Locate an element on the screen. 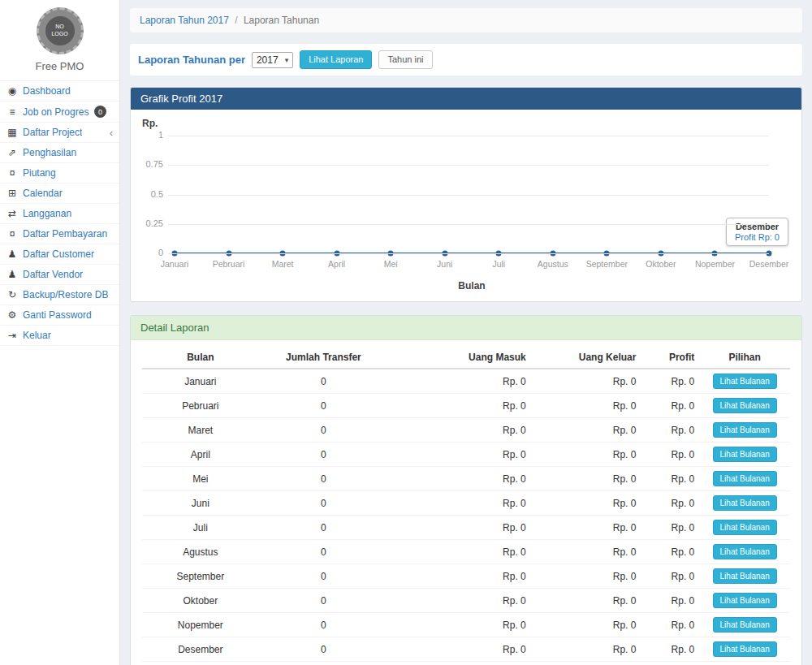 The image size is (812, 665). sidebar-item-label: Job on Progress is located at coordinates (56, 112).